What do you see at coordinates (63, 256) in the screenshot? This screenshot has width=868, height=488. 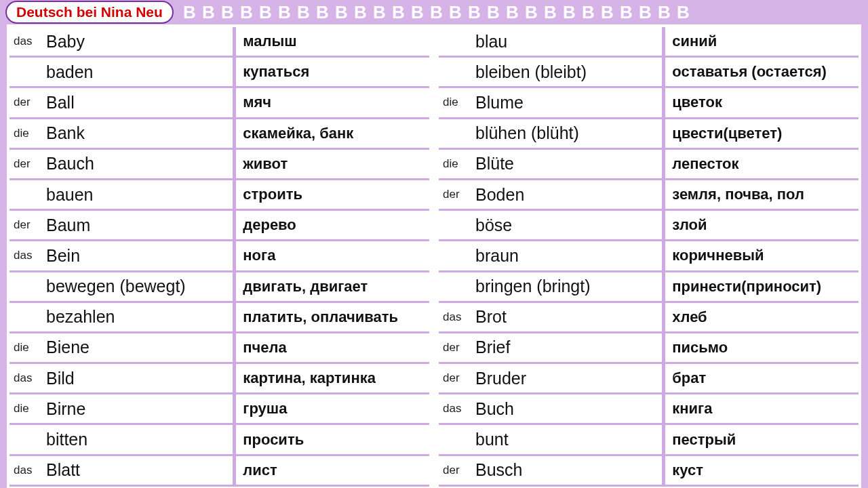 I see `german-word: Bein` at bounding box center [63, 256].